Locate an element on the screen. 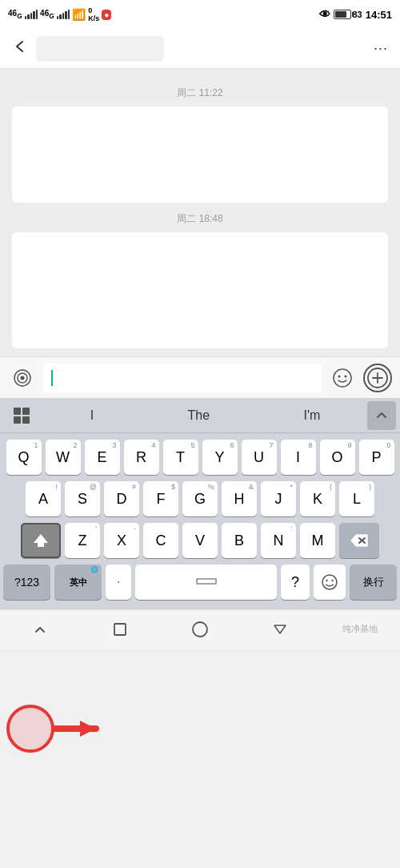 The width and height of the screenshot is (400, 868). hide-predictions-button is located at coordinates (382, 416).